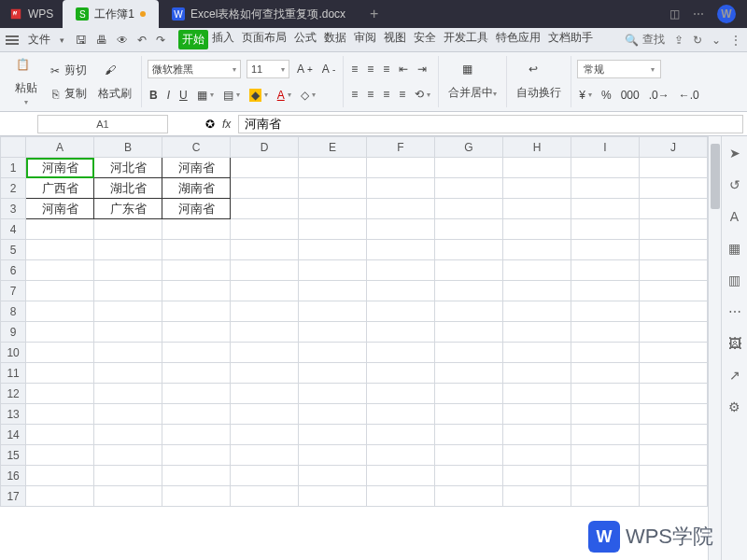  Describe the element at coordinates (734, 407) in the screenshot. I see `settings-icon: ⚙` at that location.